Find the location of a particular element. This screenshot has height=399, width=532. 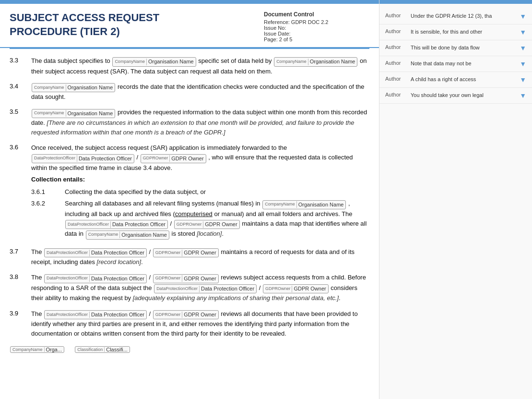

sub-item-num-3-6-1: 3.6.1 is located at coordinates (48, 192).